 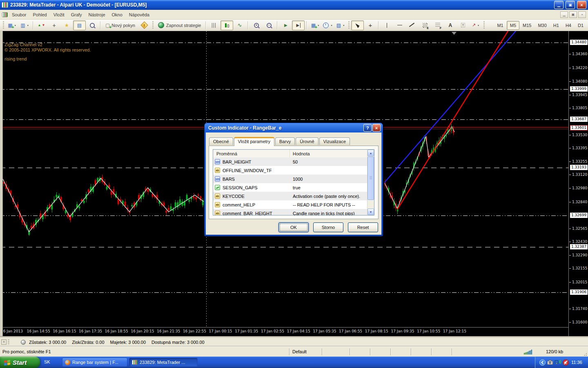 I want to click on ok-button: OK, so click(x=294, y=227).